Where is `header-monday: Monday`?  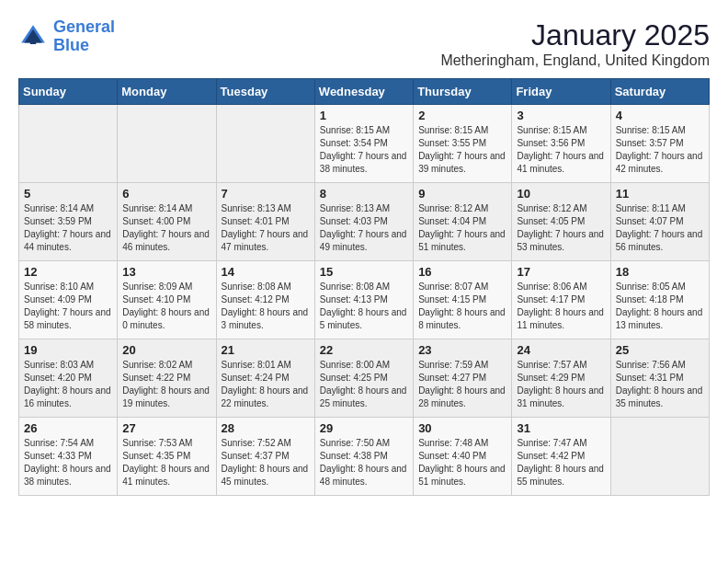
header-monday: Monday is located at coordinates (167, 92).